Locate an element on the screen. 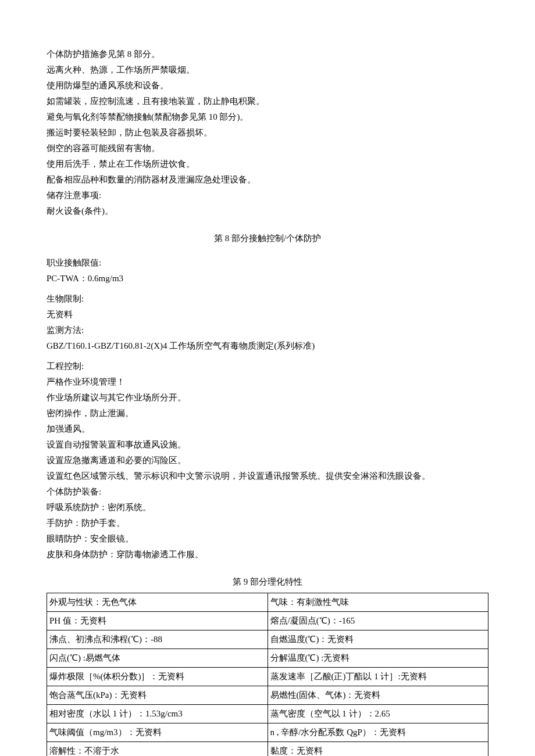  line: 密闭操作，防止泄漏。 is located at coordinates (268, 414).